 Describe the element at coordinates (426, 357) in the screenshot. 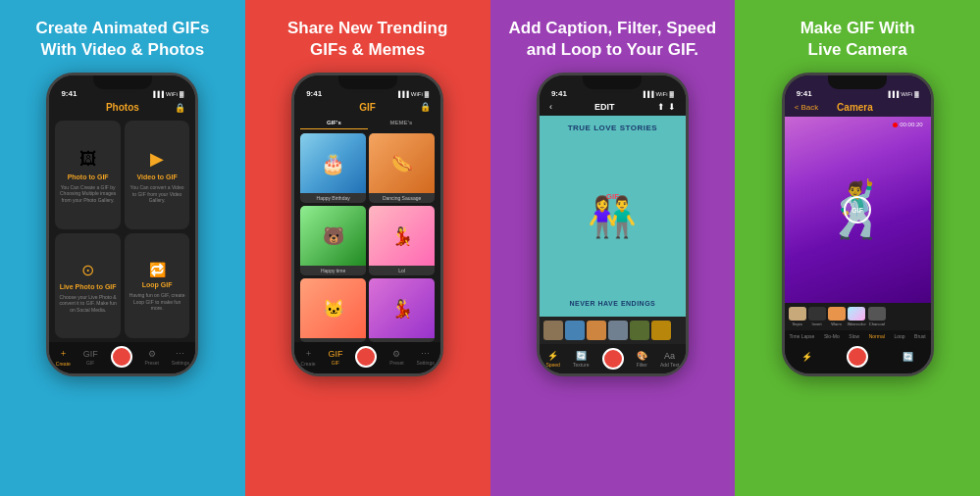

I see `tab2-settings: ⋯ Settings` at that location.